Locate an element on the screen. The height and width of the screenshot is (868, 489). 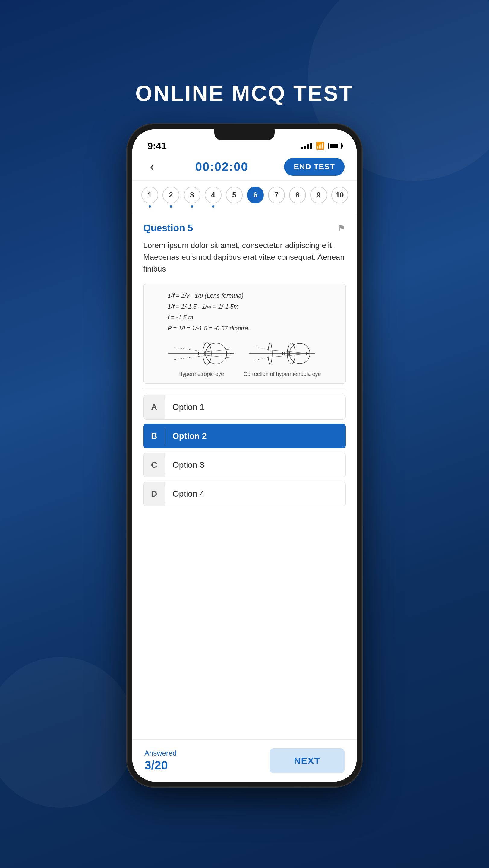
question-number-item: 3 is located at coordinates (192, 197).